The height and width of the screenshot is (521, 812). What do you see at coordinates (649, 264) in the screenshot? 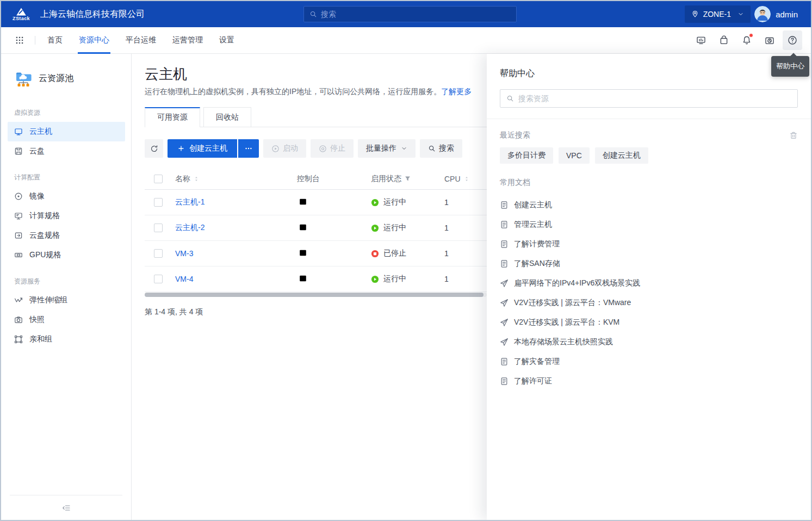
I see `doc-item: 了解SAN存储` at bounding box center [649, 264].